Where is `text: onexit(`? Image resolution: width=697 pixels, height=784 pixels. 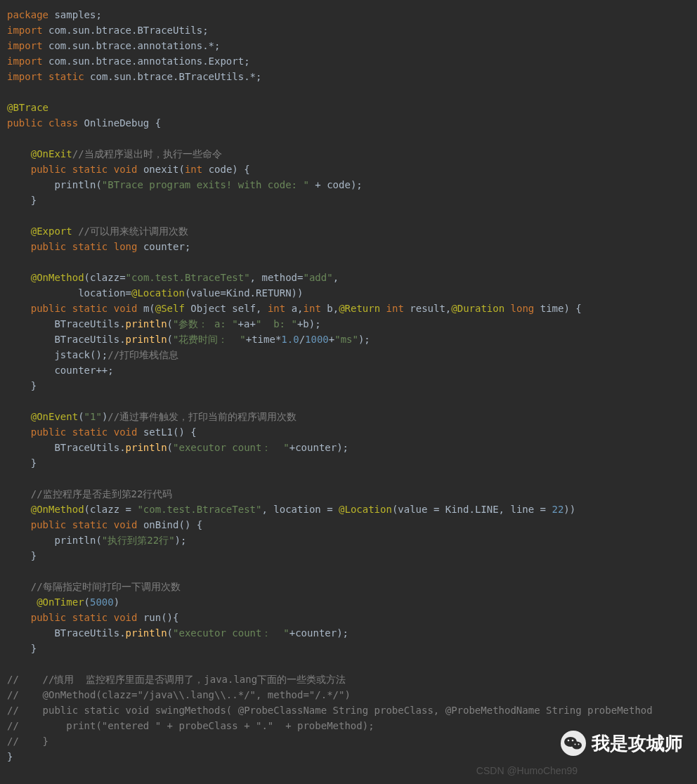 text: onexit( is located at coordinates (160, 169).